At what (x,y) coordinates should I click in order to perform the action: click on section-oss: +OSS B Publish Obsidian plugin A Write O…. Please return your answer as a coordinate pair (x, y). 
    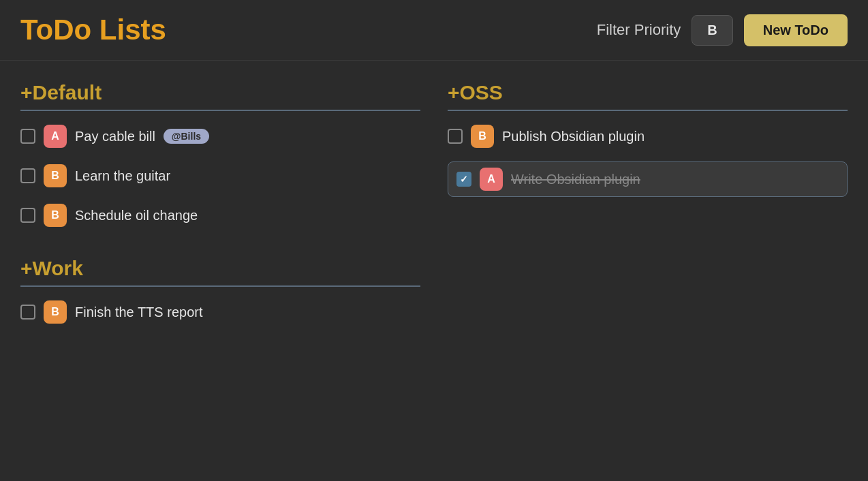
    Looking at the image, I should click on (647, 139).